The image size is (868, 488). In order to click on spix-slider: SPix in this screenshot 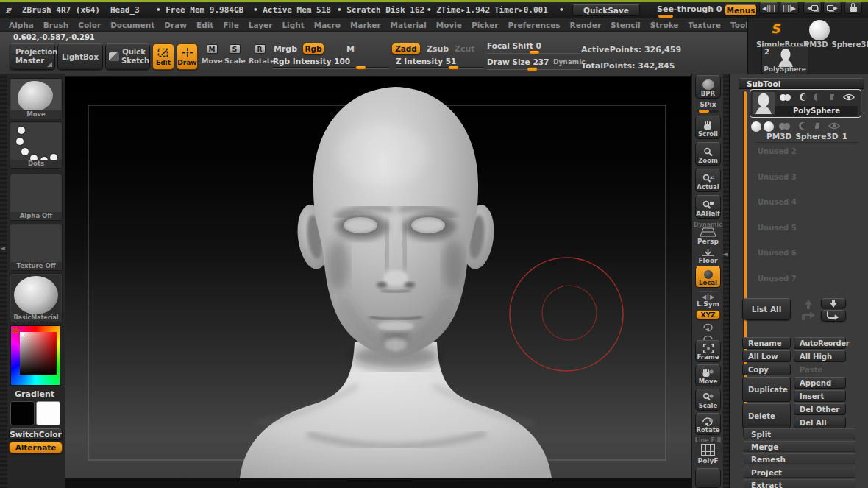, I will do `click(708, 105)`.